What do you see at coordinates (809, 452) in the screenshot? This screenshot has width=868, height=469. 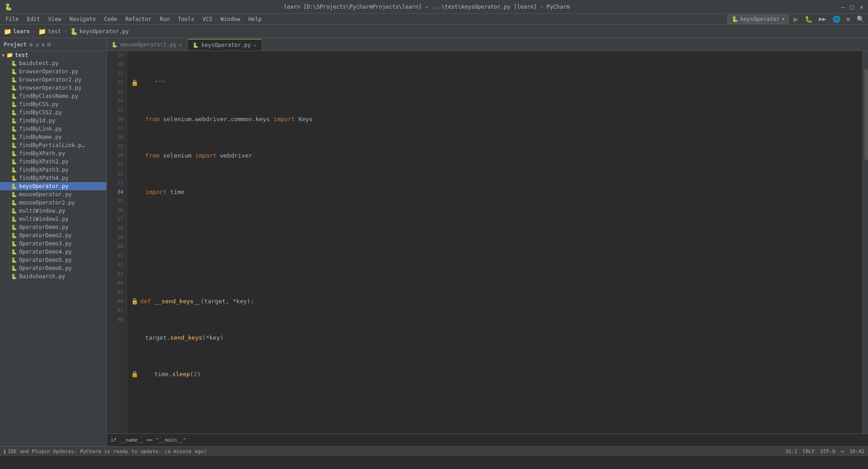 I see `crlf-indicator: CRLF` at bounding box center [809, 452].